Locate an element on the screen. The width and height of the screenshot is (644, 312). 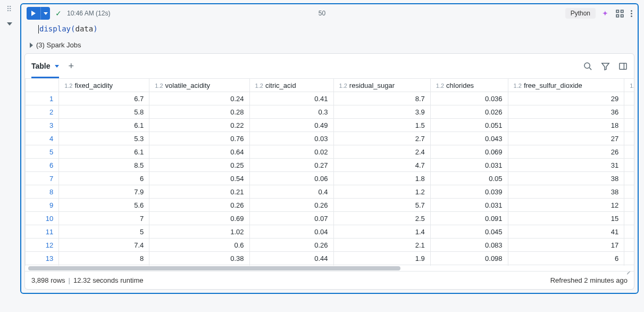
cell: 26 is located at coordinates (566, 152).